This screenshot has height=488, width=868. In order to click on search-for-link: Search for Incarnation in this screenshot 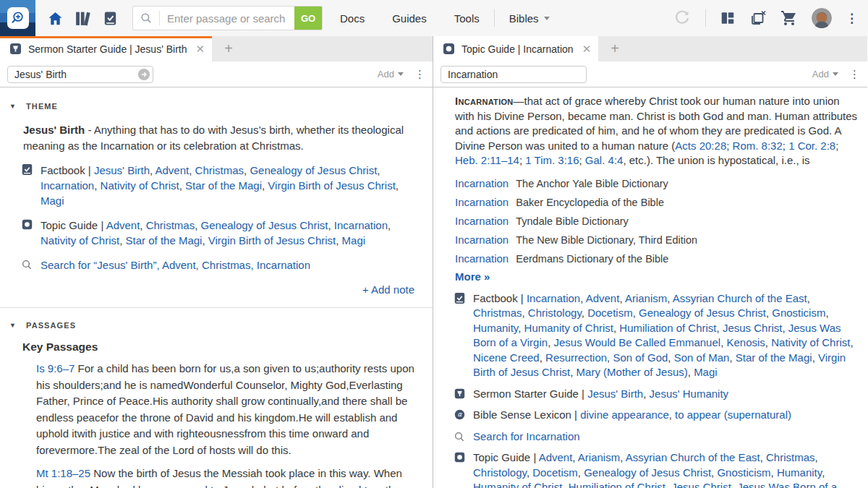, I will do `click(527, 437)`.